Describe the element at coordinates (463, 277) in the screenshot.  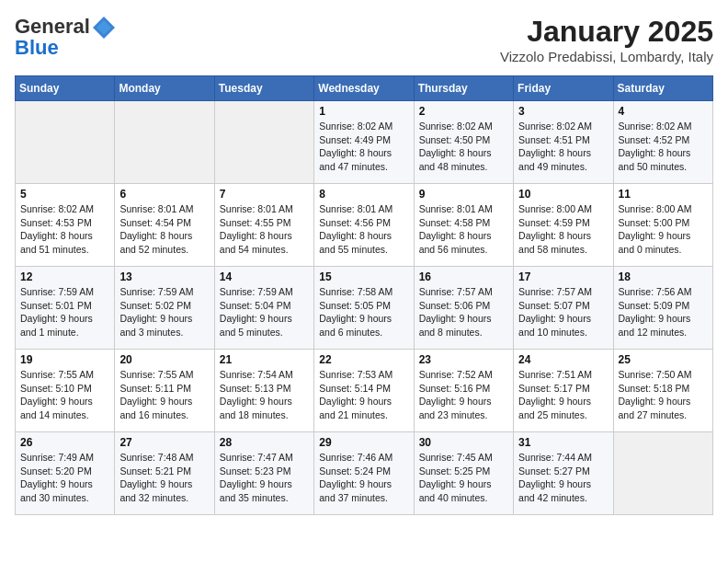
I see `day-number: 16` at that location.